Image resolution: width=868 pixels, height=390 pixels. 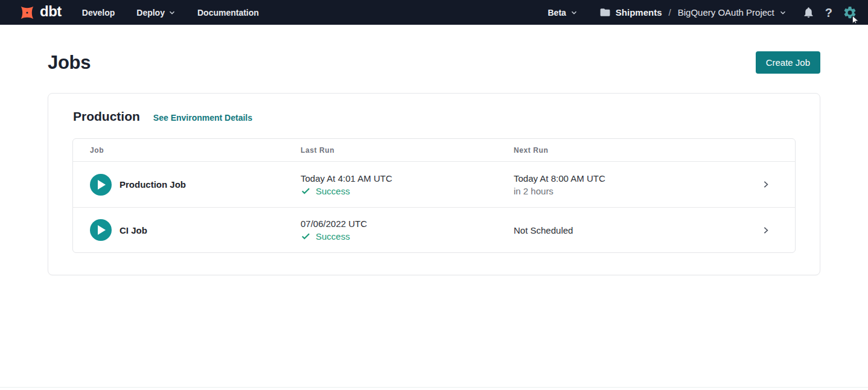 What do you see at coordinates (434, 185) in the screenshot?
I see `table-row-production-job: Production Job Today At 4:01 AM UTC Succ…` at bounding box center [434, 185].